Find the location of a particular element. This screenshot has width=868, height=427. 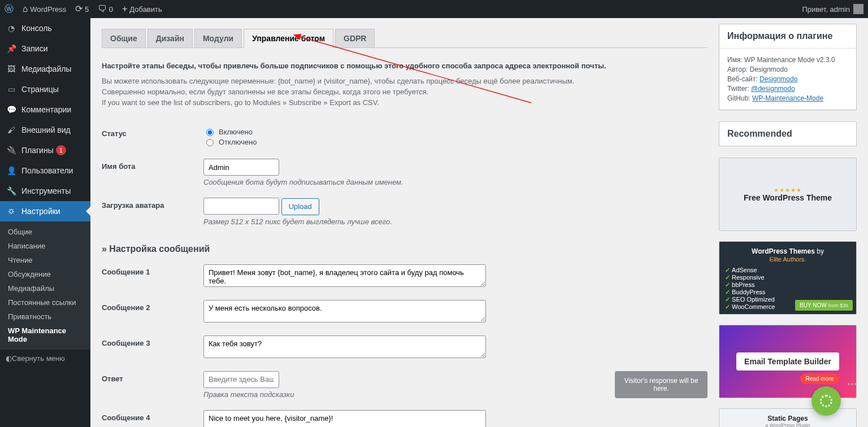

chat-fab is located at coordinates (826, 401).